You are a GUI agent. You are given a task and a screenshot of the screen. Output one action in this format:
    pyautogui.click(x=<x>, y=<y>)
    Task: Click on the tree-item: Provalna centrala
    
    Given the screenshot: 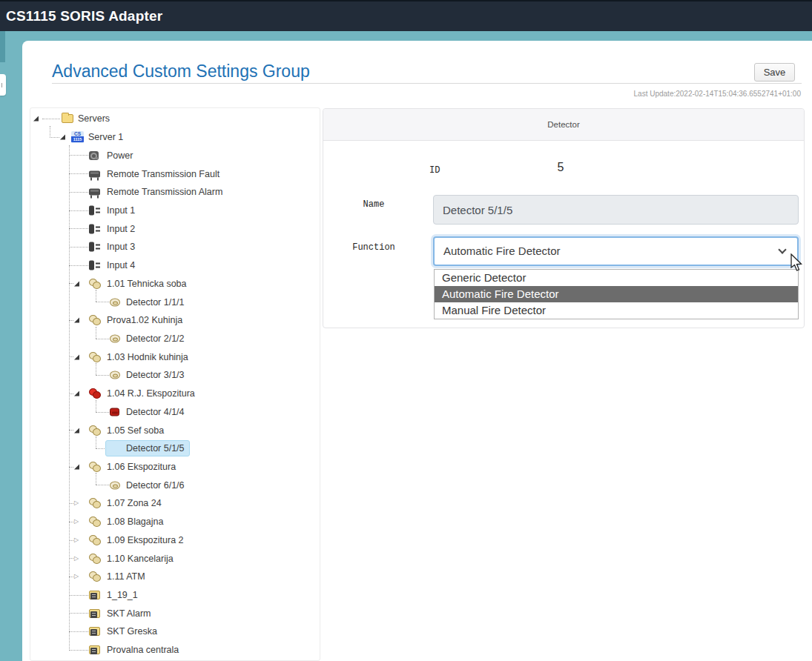 What is the action you would take?
    pyautogui.click(x=175, y=651)
    